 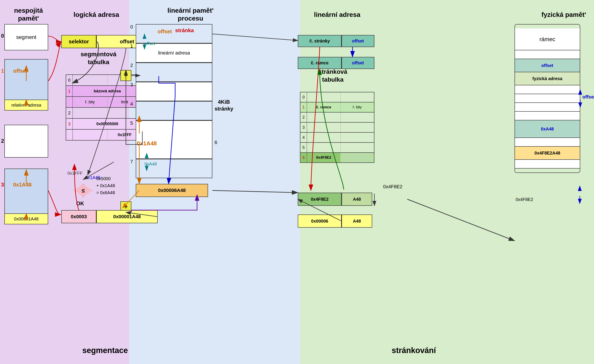 I want to click on page-result-row1: 0x4F8E2 A48, so click(x=335, y=199).